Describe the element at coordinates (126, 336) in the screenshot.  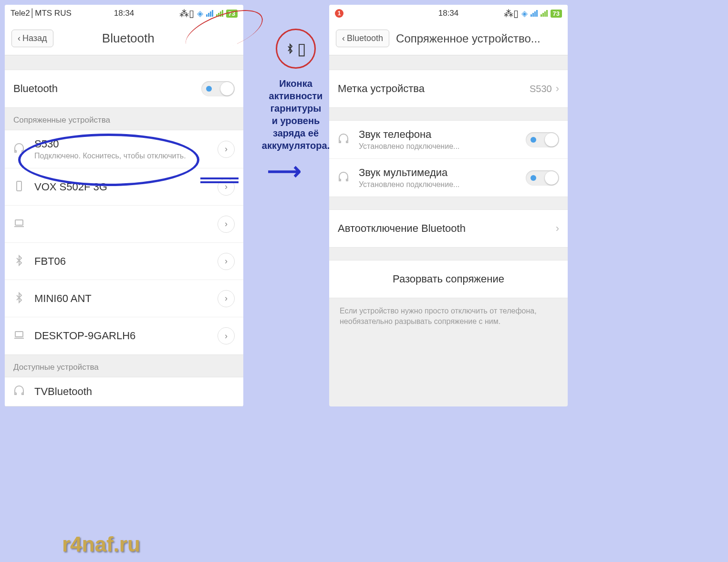
I see `device-name: DESKTOP-9GARLH6` at that location.